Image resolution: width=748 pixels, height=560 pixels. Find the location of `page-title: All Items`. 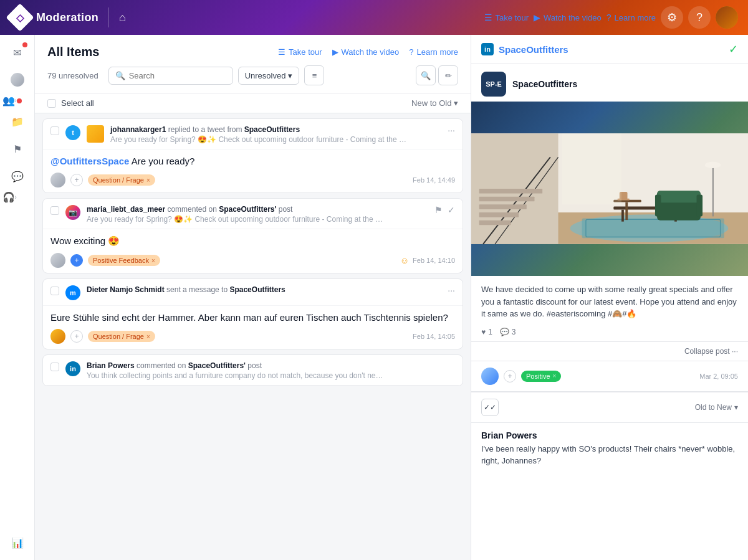

page-title: All Items is located at coordinates (74, 52).